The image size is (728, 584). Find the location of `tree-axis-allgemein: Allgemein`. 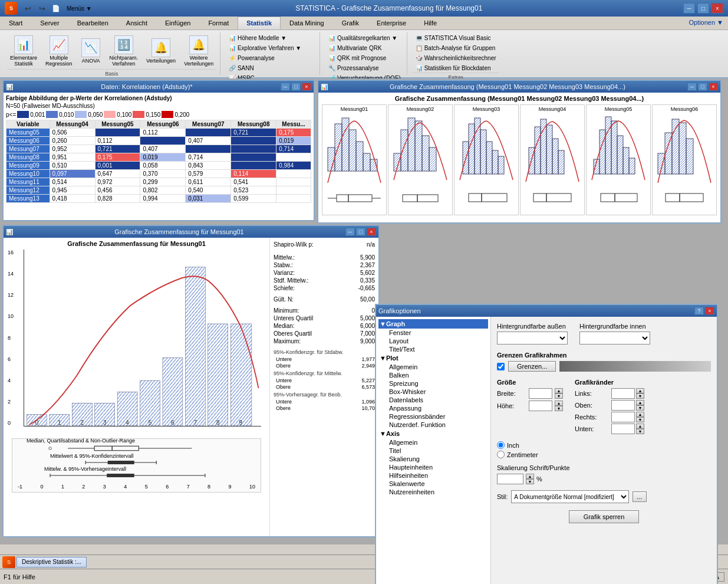

tree-axis-allgemein: Allgemein is located at coordinates (433, 442).